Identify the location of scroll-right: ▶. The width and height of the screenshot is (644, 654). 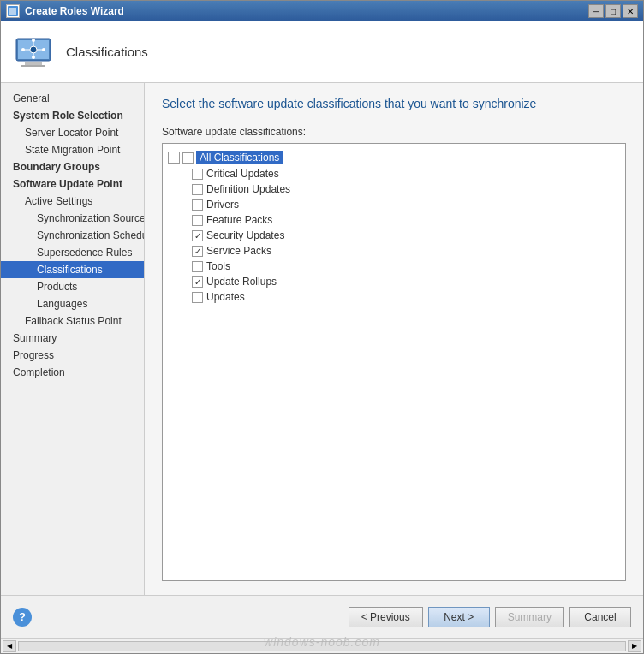
(635, 646).